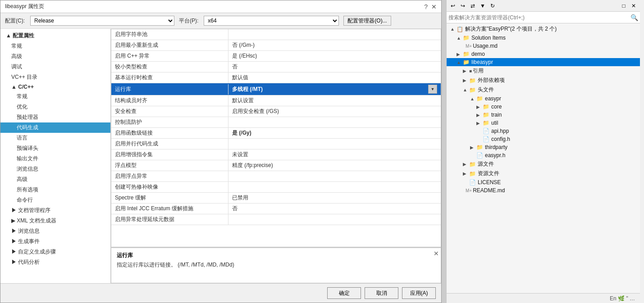 The width and height of the screenshot is (644, 303). What do you see at coordinates (473, 6) in the screenshot?
I see `toolbar-btn-sync: ⇄` at bounding box center [473, 6].